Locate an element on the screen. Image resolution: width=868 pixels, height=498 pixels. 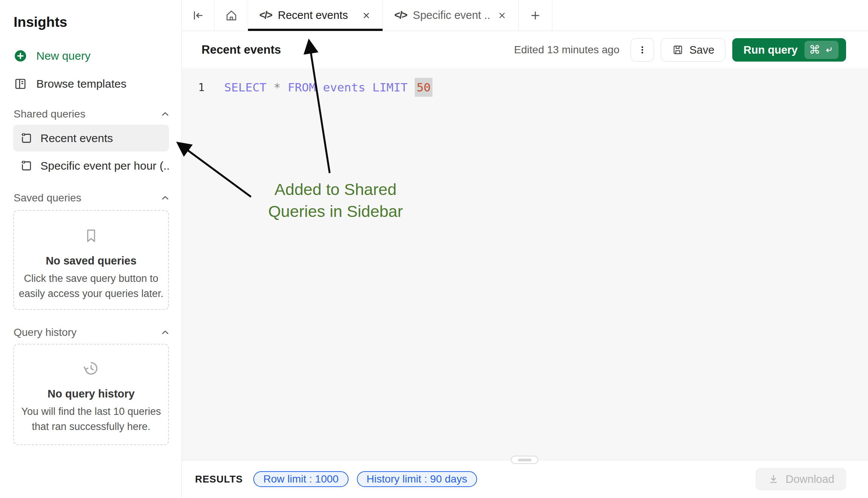
page-title: Insights is located at coordinates (40, 22).